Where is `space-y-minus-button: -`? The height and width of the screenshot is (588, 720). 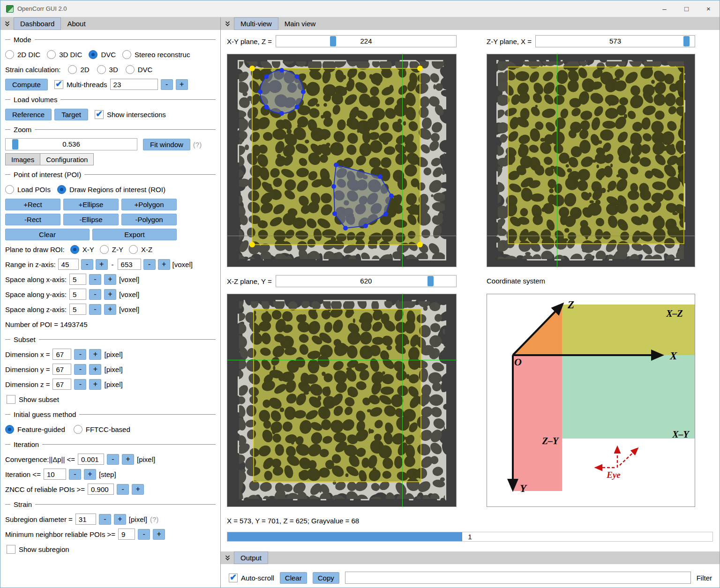
space-y-minus-button: - is located at coordinates (95, 294).